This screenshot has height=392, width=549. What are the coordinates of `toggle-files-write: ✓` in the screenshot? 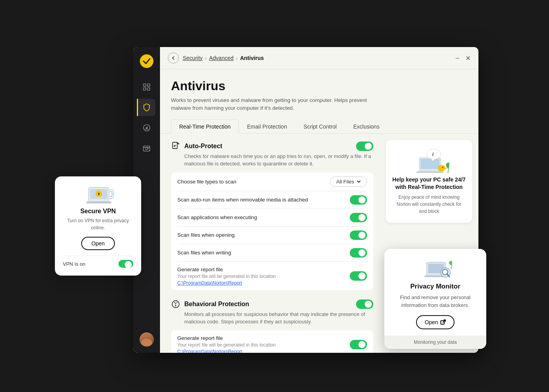 It's located at (358, 253).